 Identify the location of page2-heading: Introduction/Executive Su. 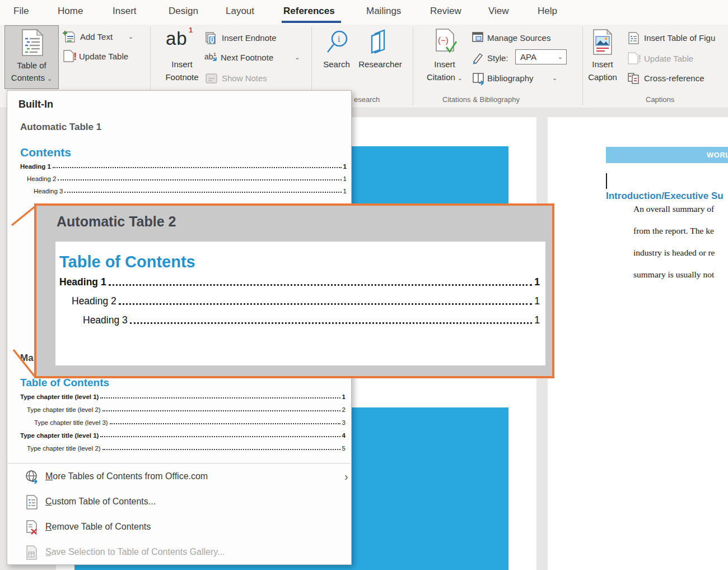
(665, 196).